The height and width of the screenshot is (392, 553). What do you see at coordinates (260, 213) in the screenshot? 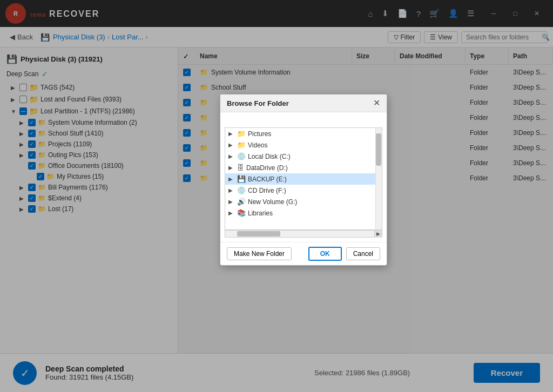
I see `modal-label-libraries: Libraries` at bounding box center [260, 213].